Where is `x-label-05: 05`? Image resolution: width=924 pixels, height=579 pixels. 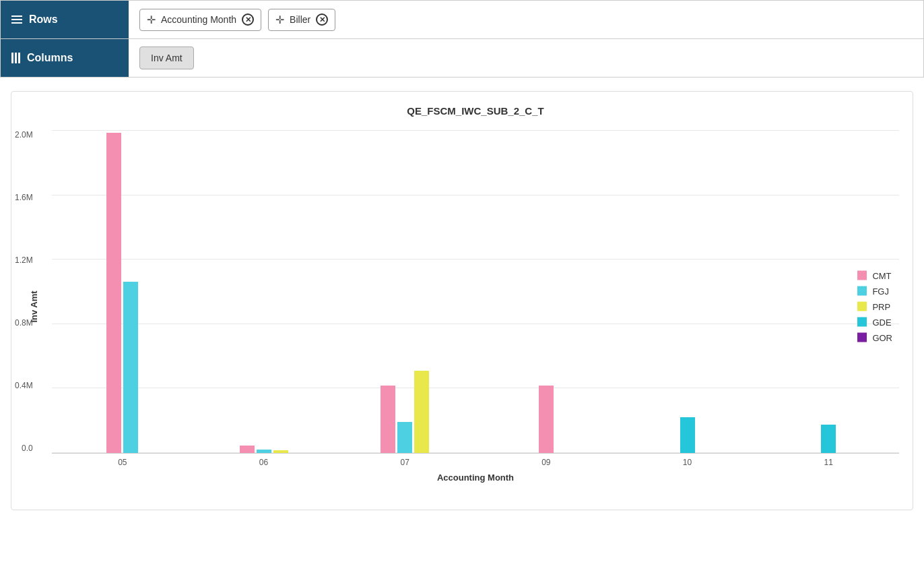
x-label-05: 05 is located at coordinates (123, 462).